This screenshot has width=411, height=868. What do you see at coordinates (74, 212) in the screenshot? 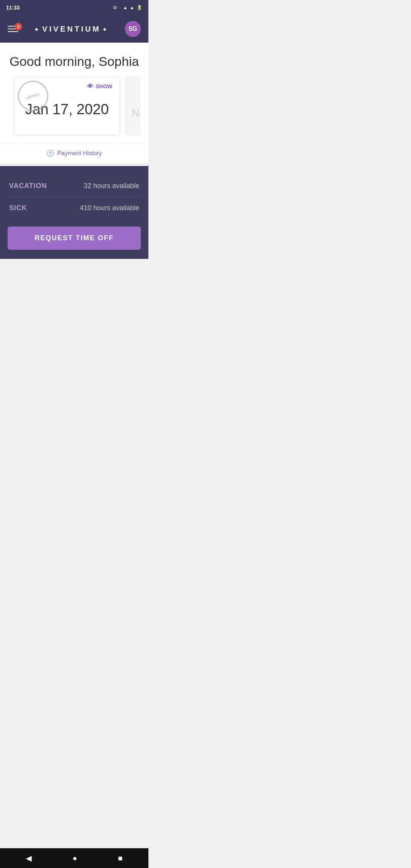
I see `time-off-section: VACATION 32 hours available SICK 410 hou…` at bounding box center [74, 212].